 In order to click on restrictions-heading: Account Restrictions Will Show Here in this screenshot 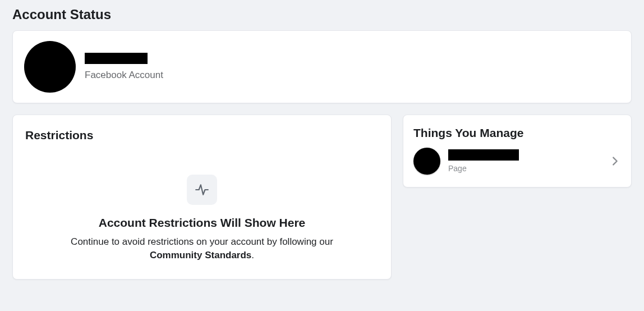, I will do `click(202, 223)`.